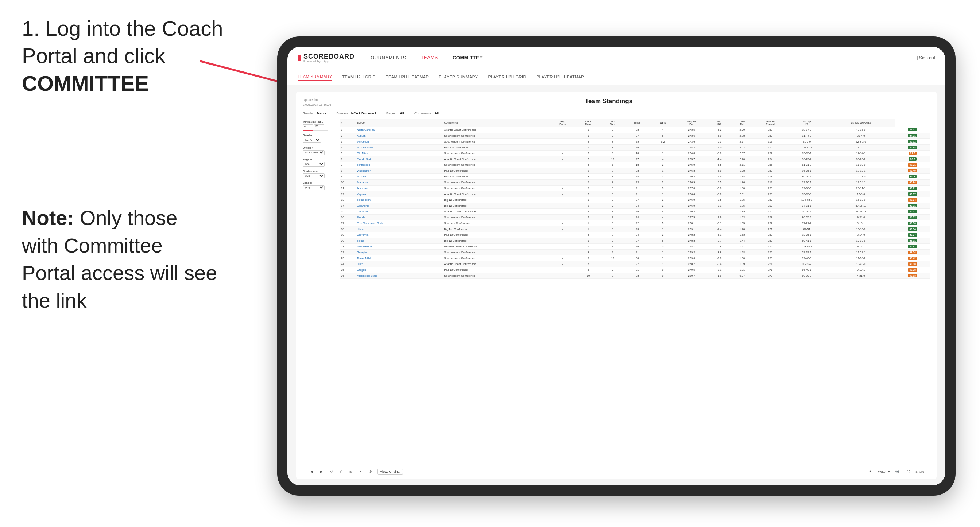  What do you see at coordinates (560, 77) in the screenshot?
I see `sub-nav-player-h2h-heatmap: PLAYER H2H HEATMAP` at bounding box center [560, 77].